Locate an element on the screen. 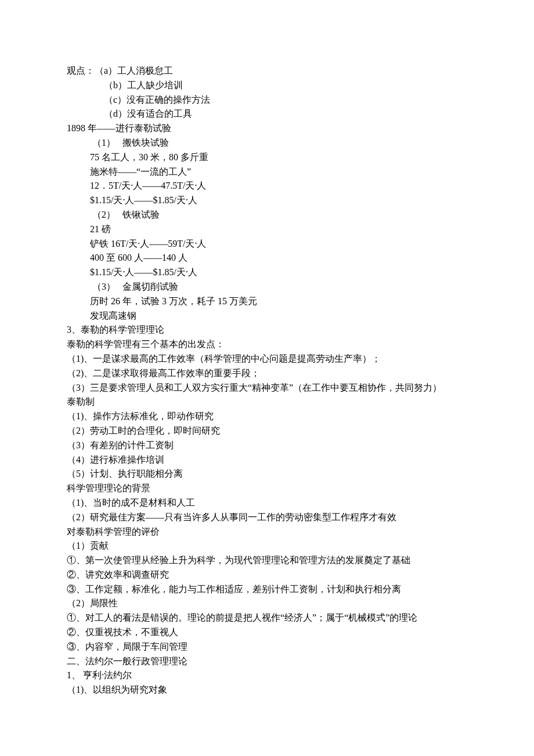 Image resolution: width=534 pixels, height=756 pixels. text-line: （2） 铁锹试验 is located at coordinates (267, 215).